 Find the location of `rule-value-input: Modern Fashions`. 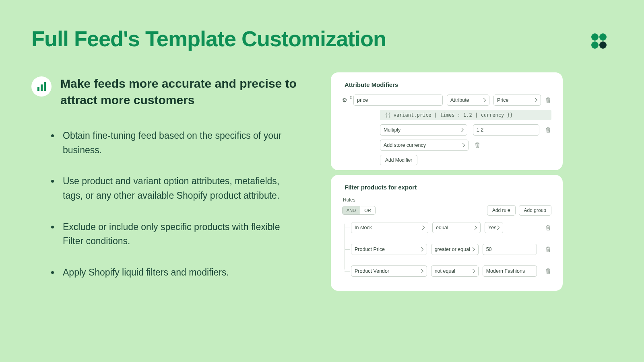

rule-value-input: Modern Fashions is located at coordinates (510, 271).